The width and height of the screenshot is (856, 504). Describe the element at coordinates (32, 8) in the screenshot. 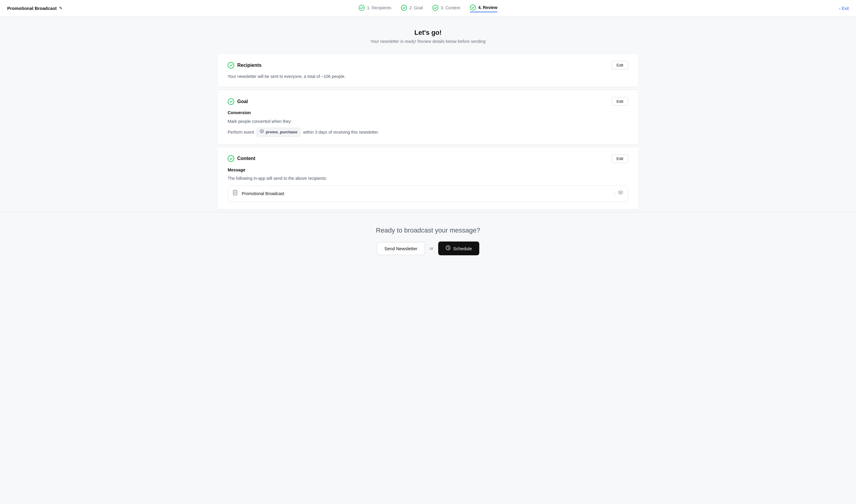

I see `app-title: Promotional Broadcast` at that location.